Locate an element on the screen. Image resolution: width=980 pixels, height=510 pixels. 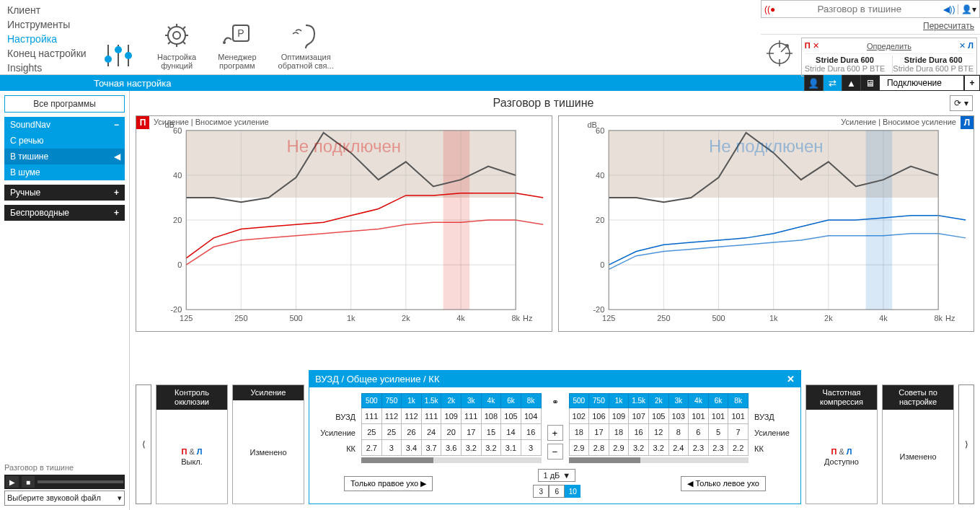
section-bar: Точная настройка 👤 ⇄ ▲ 🖥 Подключение + is located at coordinates (490, 83).